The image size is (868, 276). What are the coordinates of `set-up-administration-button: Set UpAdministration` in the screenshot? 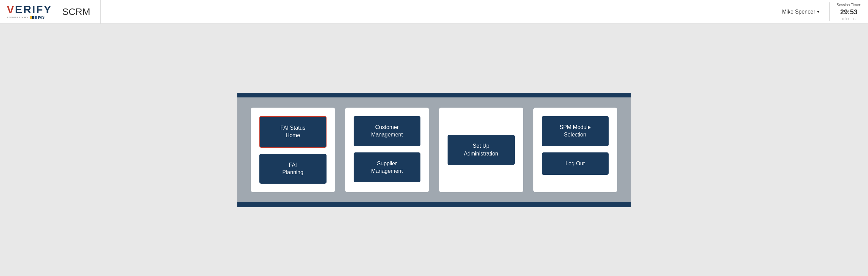 It's located at (481, 150).